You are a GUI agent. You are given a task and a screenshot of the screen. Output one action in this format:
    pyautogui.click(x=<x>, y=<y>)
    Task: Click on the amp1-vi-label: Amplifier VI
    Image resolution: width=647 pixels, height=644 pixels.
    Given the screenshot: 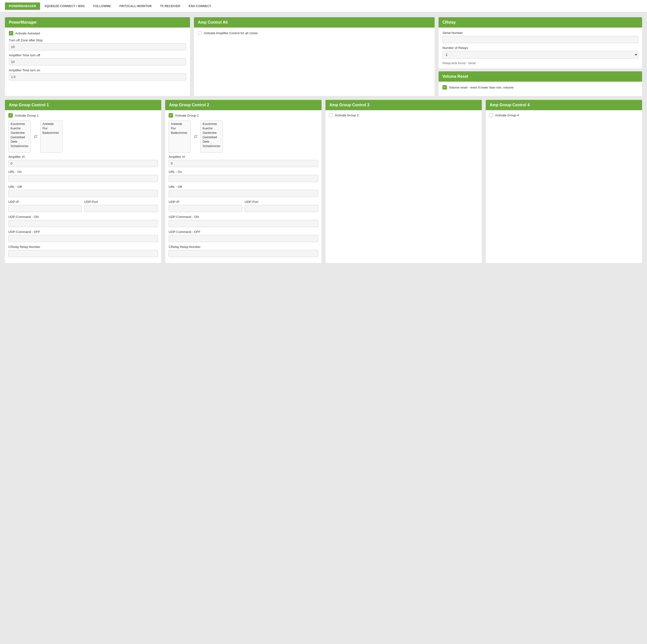 What is the action you would take?
    pyautogui.click(x=83, y=157)
    